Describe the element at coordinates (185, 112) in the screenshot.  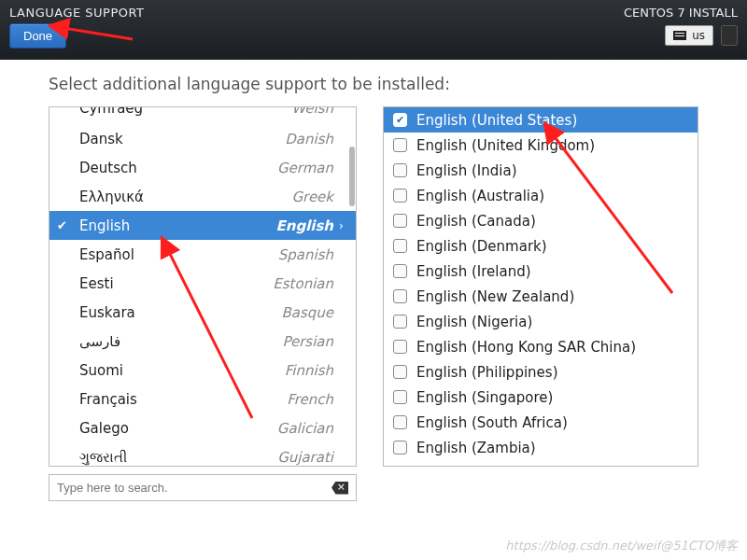
I see `language-native: Cymraeg` at that location.